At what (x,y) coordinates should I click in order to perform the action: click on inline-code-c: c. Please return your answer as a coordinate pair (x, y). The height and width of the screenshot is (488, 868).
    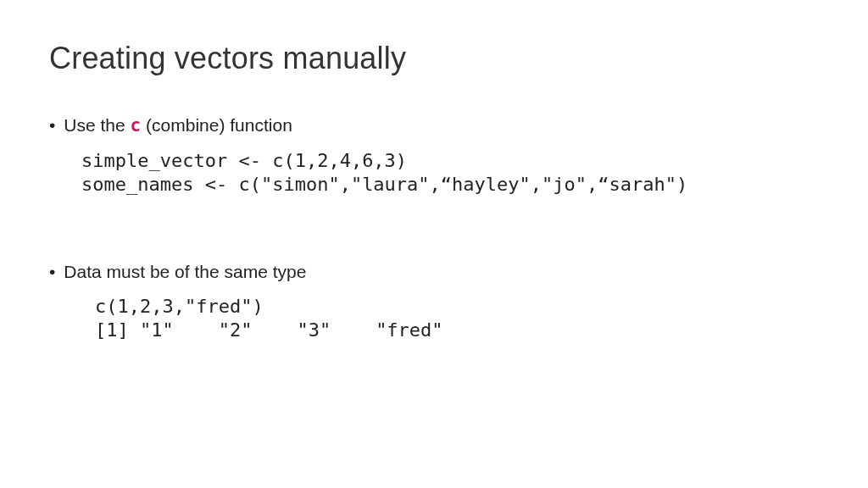
    Looking at the image, I should click on (136, 125).